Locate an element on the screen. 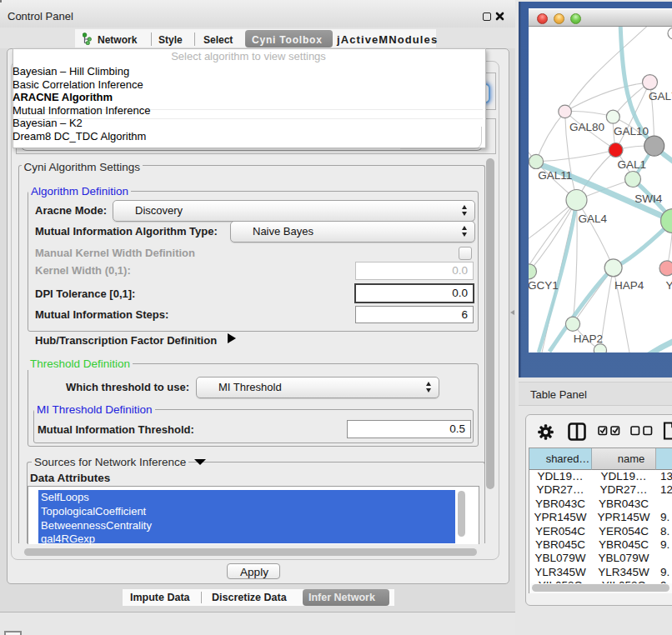 The height and width of the screenshot is (635, 672). svg-text: HAP2 is located at coordinates (589, 338).